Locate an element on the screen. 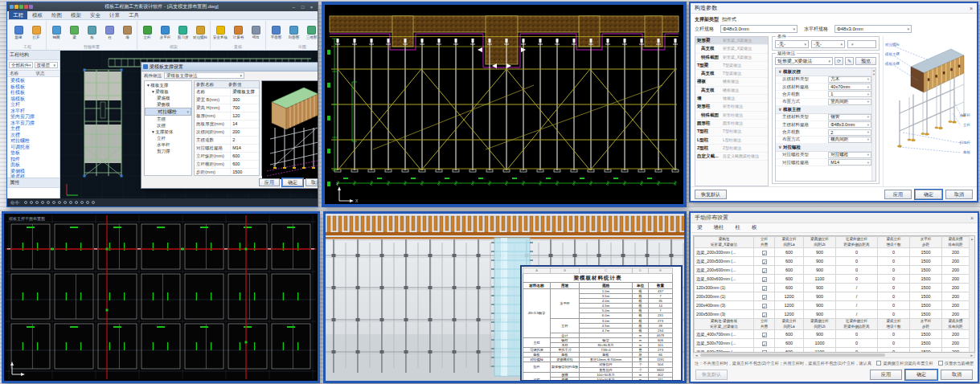  property-row: 主楞材料规格Φ48x3.0mm is located at coordinates (826, 125).